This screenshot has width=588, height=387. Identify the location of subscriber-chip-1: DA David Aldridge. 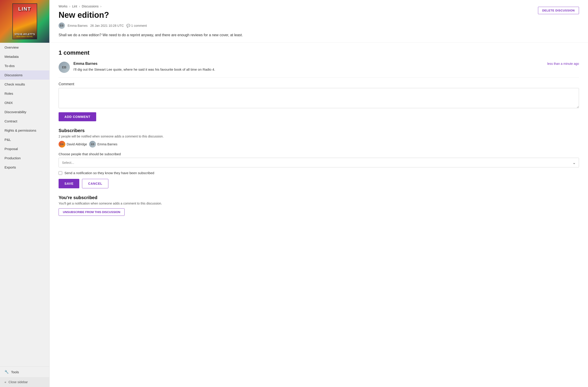
(73, 144).